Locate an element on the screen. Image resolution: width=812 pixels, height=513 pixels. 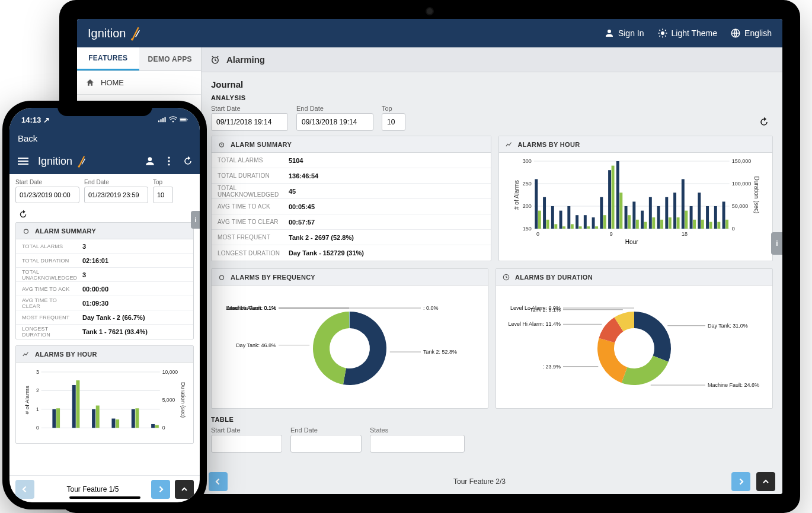
phone-tour-label: Tour Feature 1/5 is located at coordinates (92, 489).